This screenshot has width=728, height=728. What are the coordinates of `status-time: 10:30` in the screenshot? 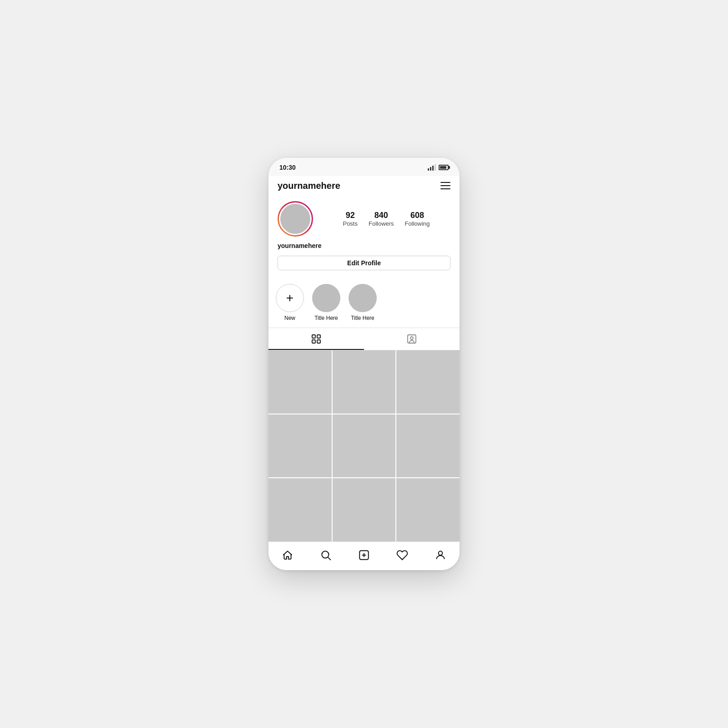 It's located at (288, 167).